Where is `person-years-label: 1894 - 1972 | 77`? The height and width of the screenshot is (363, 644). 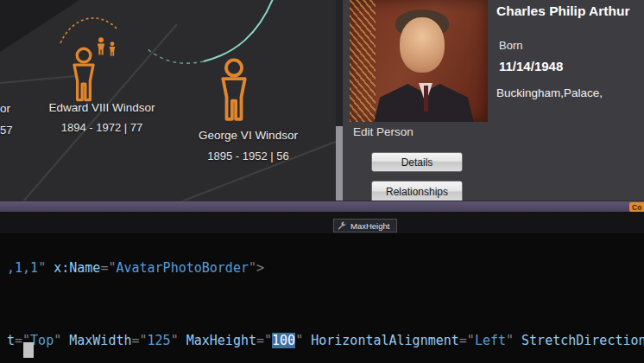
person-years-label: 1894 - 1972 | 77 is located at coordinates (102, 128).